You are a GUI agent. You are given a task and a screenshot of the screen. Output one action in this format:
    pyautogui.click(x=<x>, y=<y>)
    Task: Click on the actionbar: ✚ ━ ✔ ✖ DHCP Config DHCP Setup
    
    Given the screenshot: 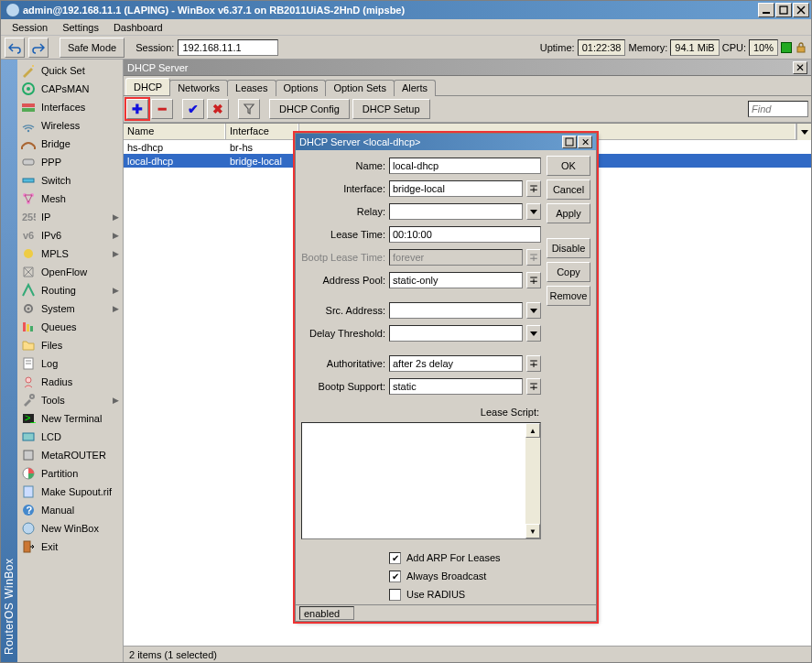 What is the action you would take?
    pyautogui.click(x=467, y=110)
    